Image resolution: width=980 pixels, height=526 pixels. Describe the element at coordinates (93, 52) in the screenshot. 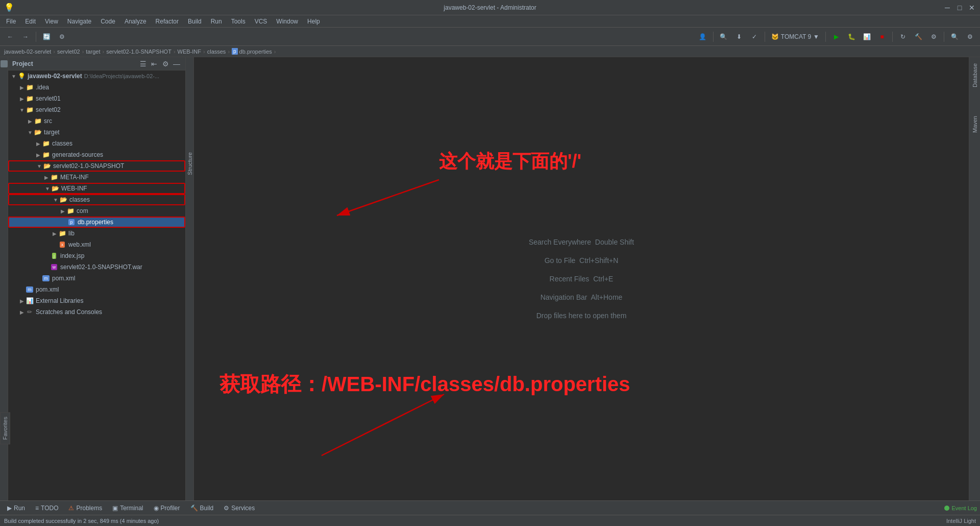

I see `bc-target: target` at that location.